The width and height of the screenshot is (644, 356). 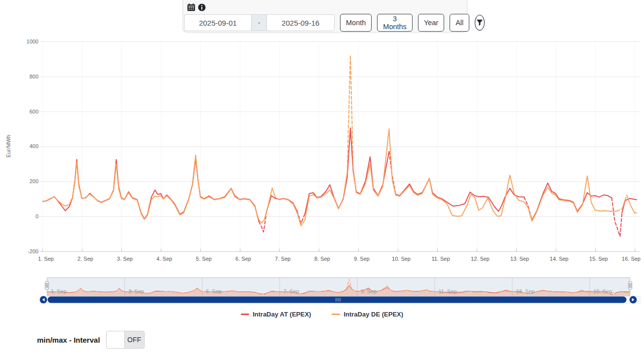 What do you see at coordinates (34, 146) in the screenshot?
I see `svg-text: 400` at bounding box center [34, 146].